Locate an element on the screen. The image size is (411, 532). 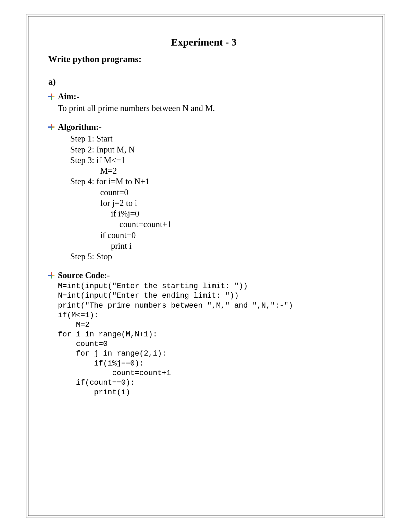
aim-heading-row: Aim:- is located at coordinates (204, 97).